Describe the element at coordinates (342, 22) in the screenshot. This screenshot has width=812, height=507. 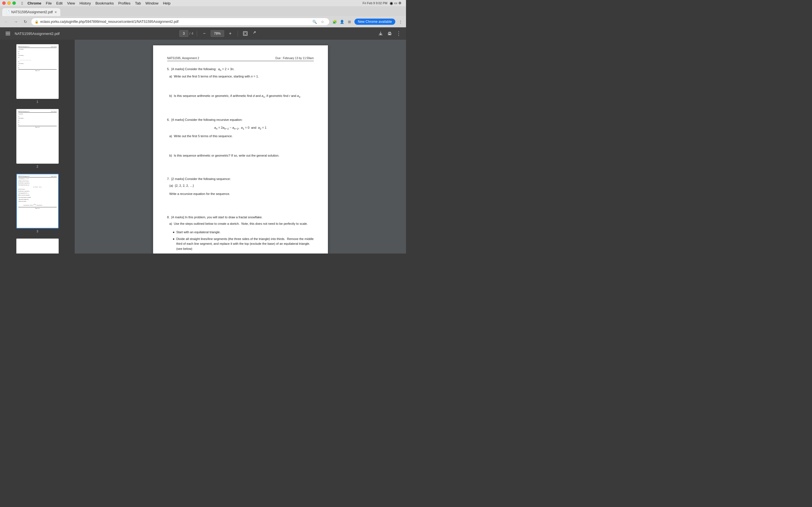
I see `profiles-icon: 👤` at that location.